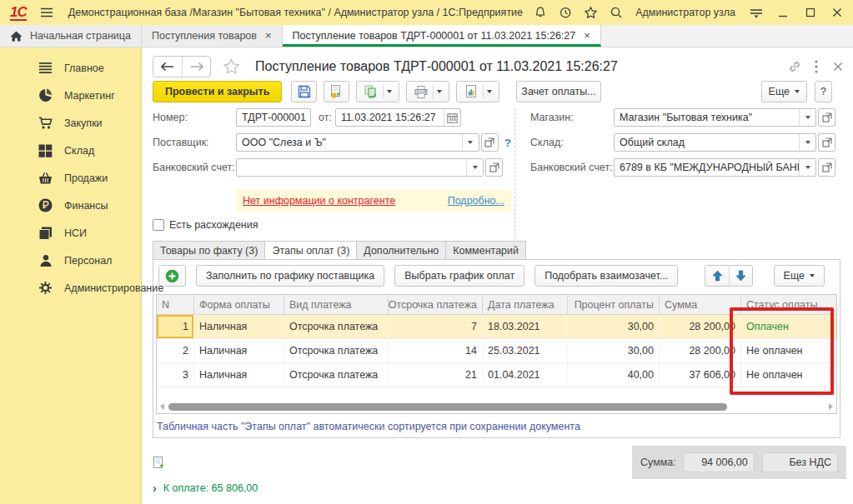  Describe the element at coordinates (565, 12) in the screenshot. I see `history-icon` at that location.